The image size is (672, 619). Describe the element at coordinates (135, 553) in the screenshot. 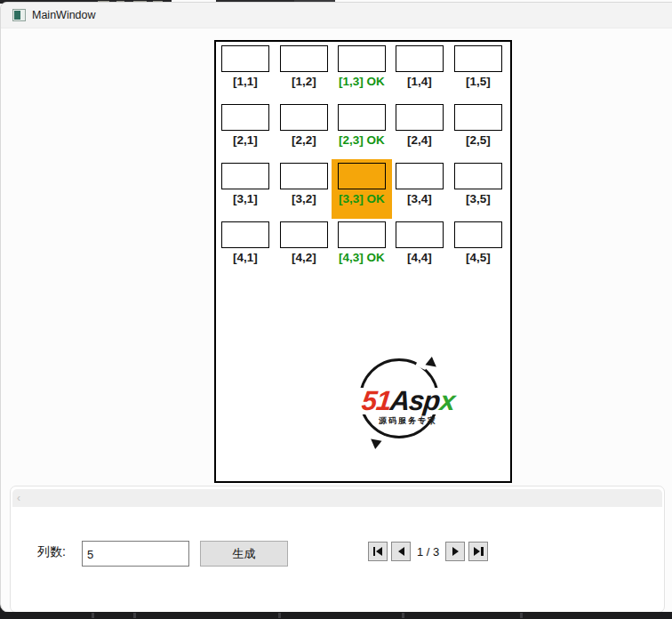

I see `columns-input` at that location.